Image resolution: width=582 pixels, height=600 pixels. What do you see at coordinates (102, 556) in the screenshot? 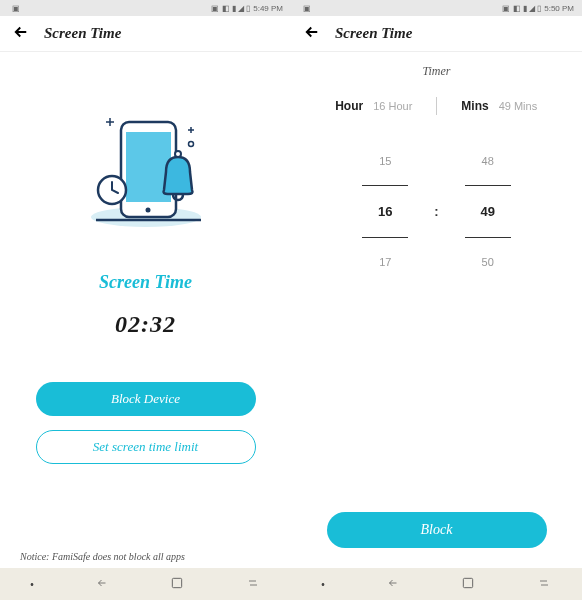
I see `notice-text: Notice: FamiSafe does not block all apps` at bounding box center [102, 556].